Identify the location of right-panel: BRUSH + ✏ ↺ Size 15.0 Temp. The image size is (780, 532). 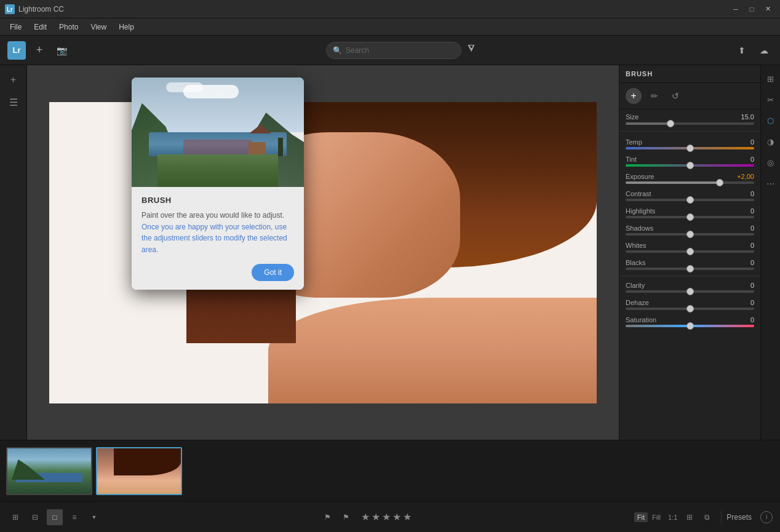
(690, 252).